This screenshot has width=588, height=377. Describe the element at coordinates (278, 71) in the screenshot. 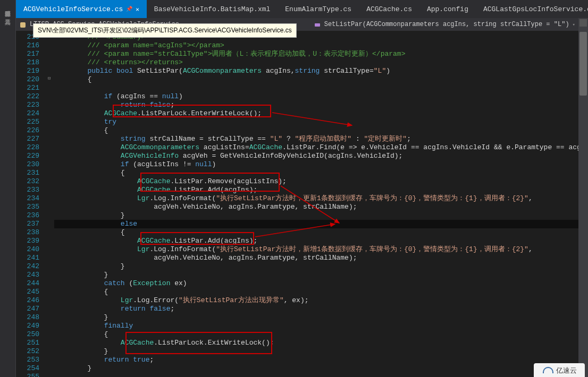

I see `code-token: acgIns,` at that location.